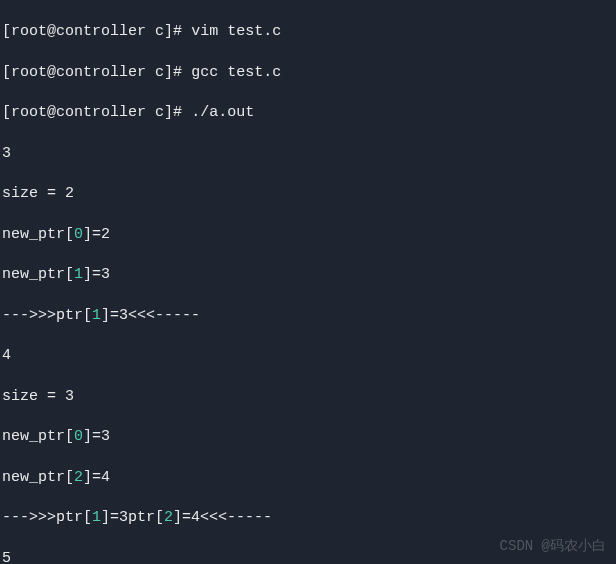  What do you see at coordinates (308, 356) in the screenshot?
I see `output-line: 4` at bounding box center [308, 356].